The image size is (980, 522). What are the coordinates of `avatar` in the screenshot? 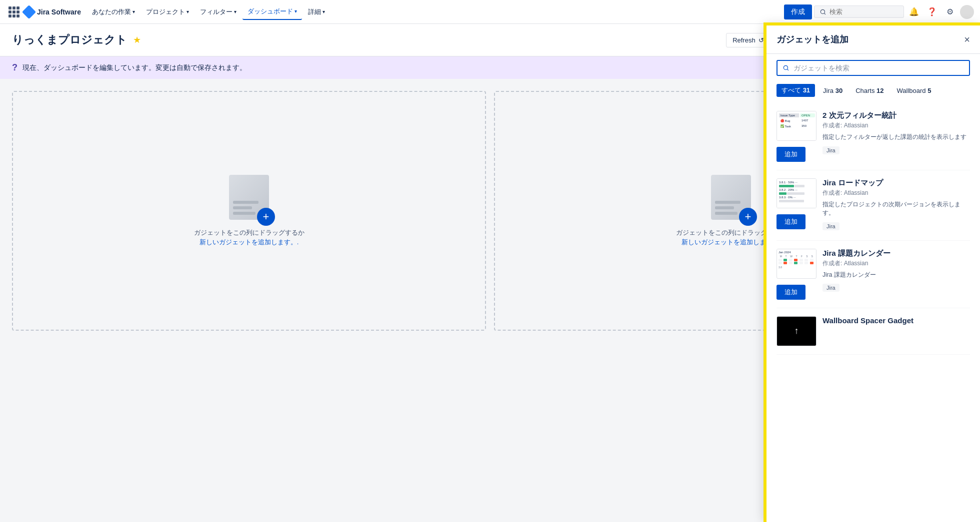 It's located at (967, 12).